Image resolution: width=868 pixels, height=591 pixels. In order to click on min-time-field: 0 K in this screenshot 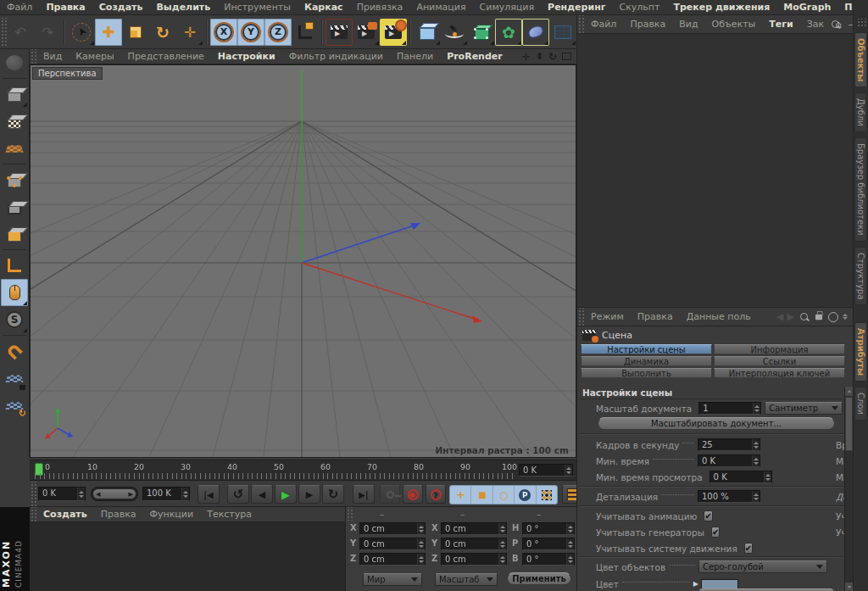, I will do `click(729, 461)`.